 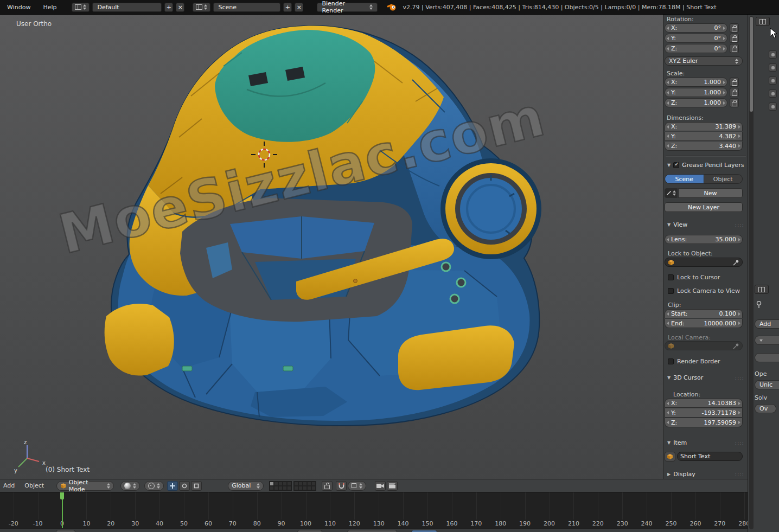 I want to click on scale-x-lock, so click(x=735, y=82).